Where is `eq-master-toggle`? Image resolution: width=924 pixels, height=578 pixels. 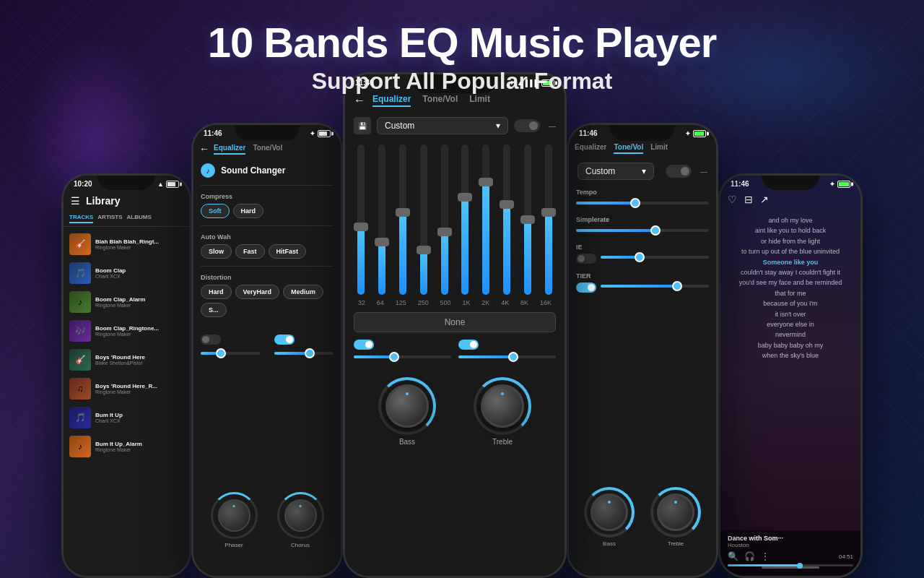
eq-master-toggle is located at coordinates (527, 126).